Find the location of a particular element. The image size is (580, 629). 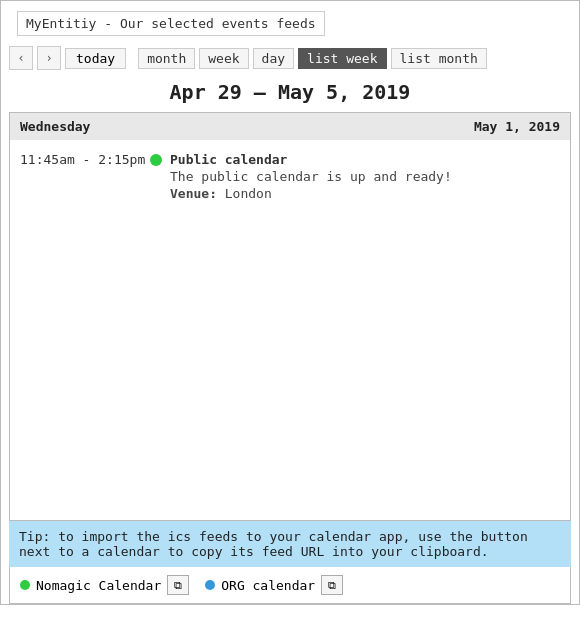

calendar-item-org: ORG calendar ⧉ is located at coordinates (274, 585).